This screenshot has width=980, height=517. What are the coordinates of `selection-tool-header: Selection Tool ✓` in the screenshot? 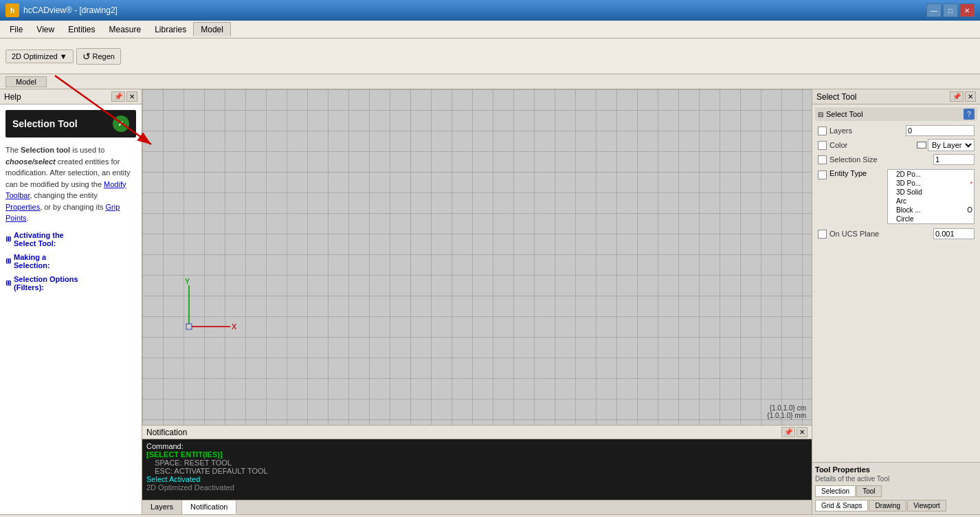 It's located at (71, 124).